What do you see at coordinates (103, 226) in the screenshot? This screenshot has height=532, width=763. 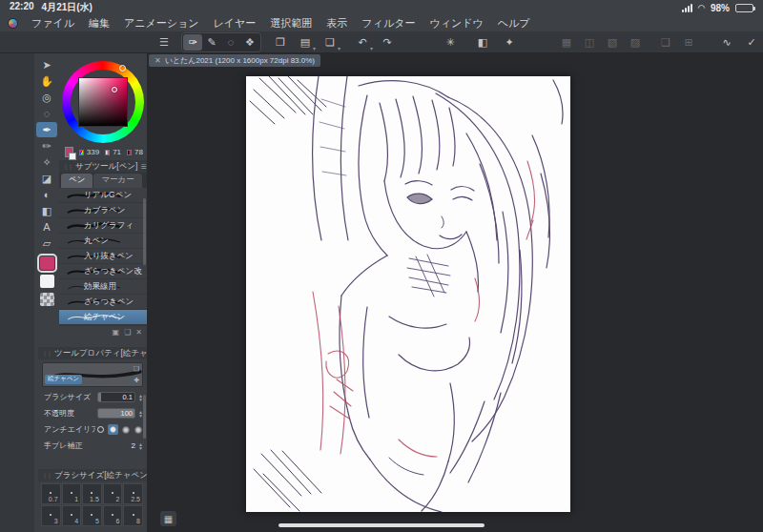 I see `pen-subtool-row: カリグラフィ` at bounding box center [103, 226].